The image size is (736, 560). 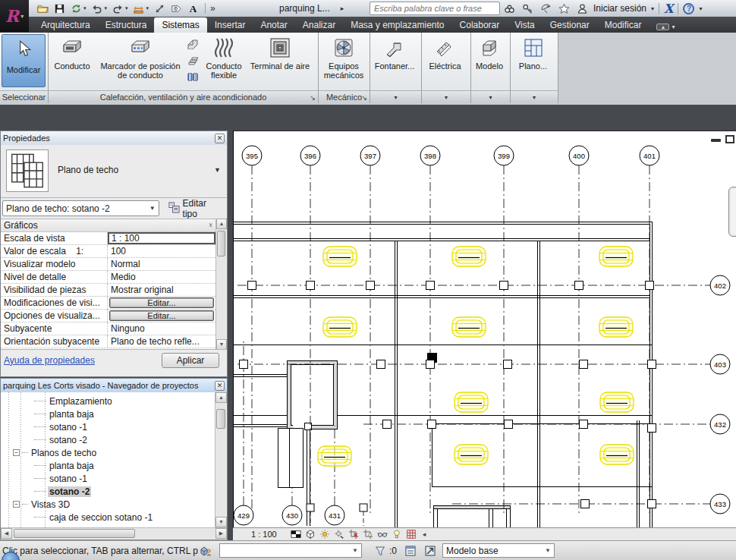 I want to click on grid-line-395: 395, so click(x=252, y=330).